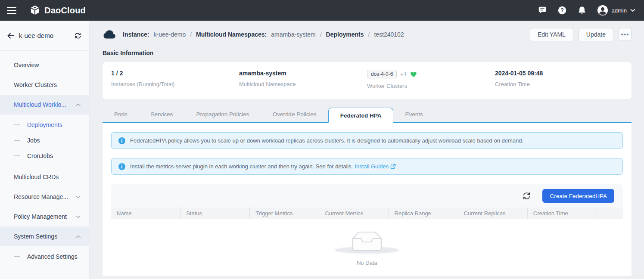  I want to click on tab-events: Events, so click(414, 115).